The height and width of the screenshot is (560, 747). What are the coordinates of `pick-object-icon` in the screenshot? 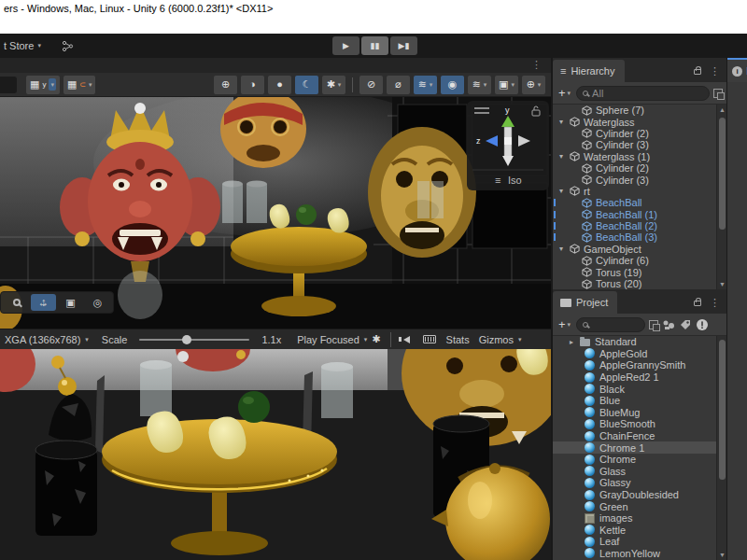 It's located at (718, 93).